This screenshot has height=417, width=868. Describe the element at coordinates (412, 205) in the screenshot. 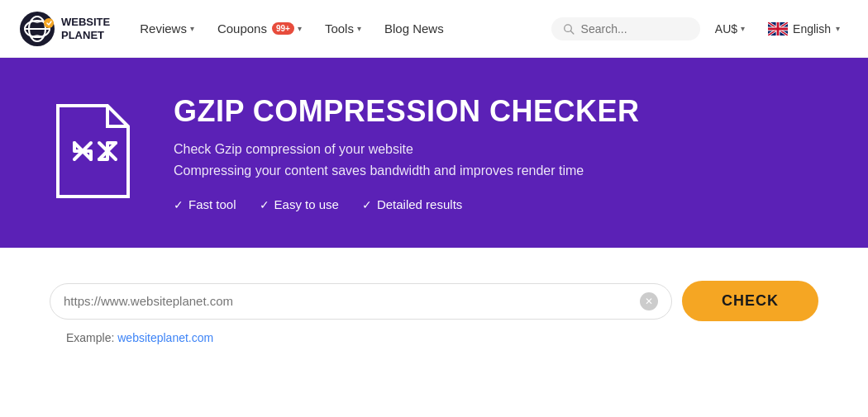

I see `feature-detailed-results: ✓ Detailed results` at that location.